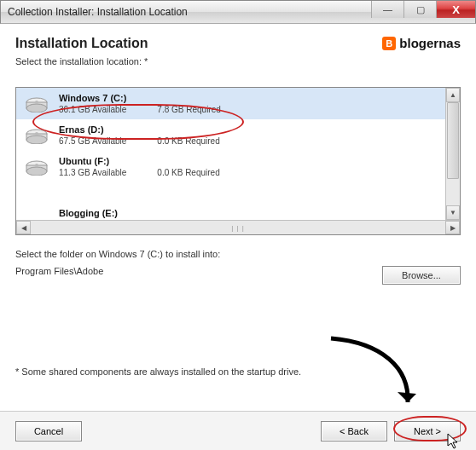  I want to click on brand-text: blogernas, so click(430, 43).